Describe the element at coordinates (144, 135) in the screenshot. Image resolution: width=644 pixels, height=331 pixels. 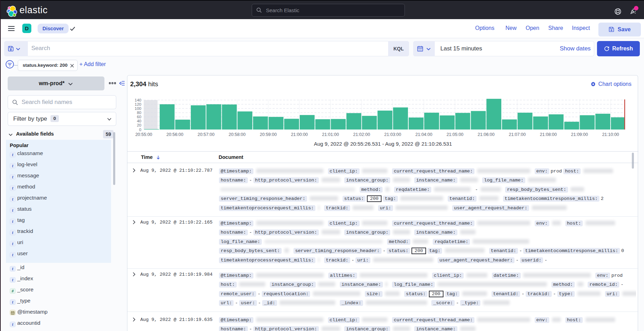
I see `svg-text: 20:55:00` at that location.